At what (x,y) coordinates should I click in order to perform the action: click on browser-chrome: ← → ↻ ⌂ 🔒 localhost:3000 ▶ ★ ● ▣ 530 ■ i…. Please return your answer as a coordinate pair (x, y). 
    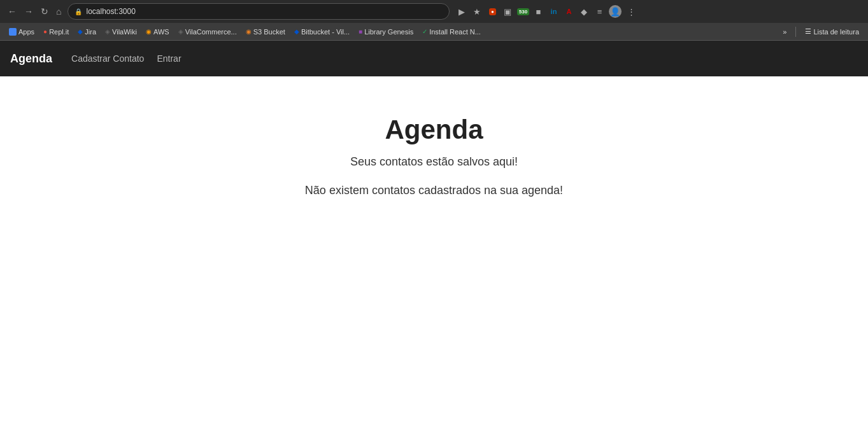
    Looking at the image, I should click on (434, 20).